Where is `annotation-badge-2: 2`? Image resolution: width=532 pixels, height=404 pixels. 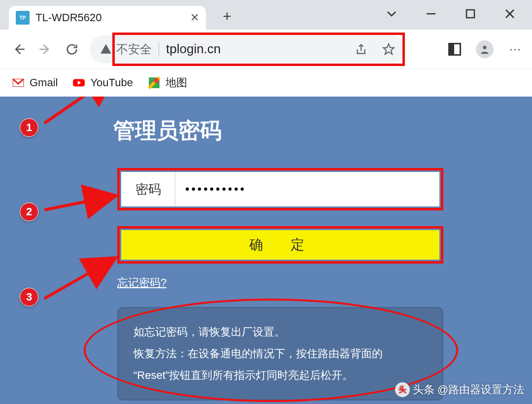 annotation-badge-2: 2 is located at coordinates (29, 212).